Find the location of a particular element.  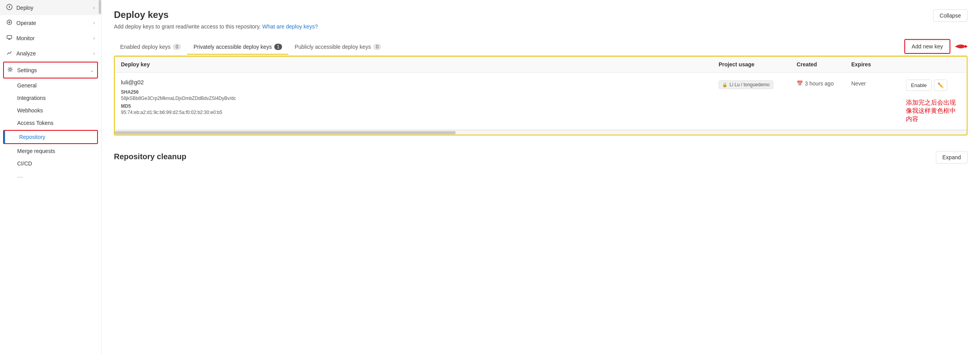

sidebar-item-merge-requests: Merge requests is located at coordinates (51, 151).